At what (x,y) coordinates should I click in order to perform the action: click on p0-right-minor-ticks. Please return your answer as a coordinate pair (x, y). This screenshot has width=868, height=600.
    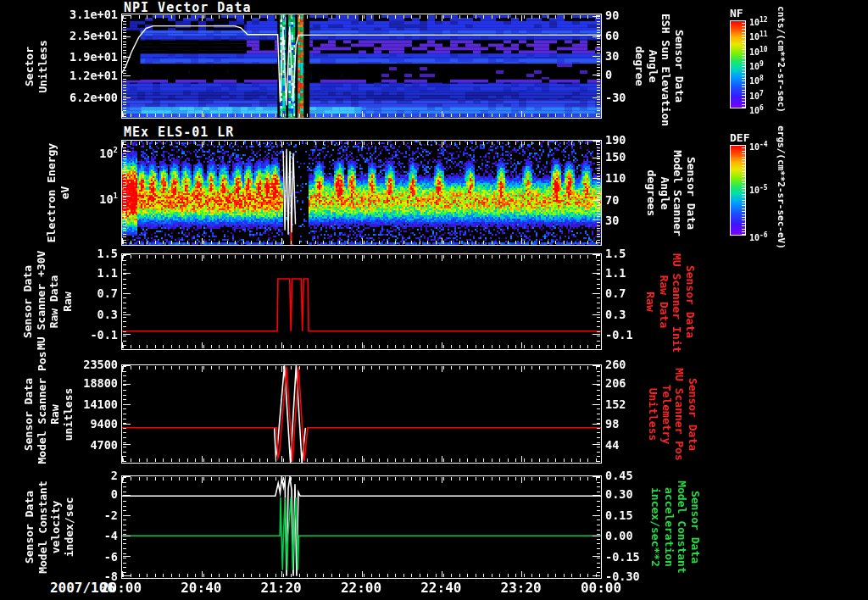
    Looking at the image, I should click on (598, 66).